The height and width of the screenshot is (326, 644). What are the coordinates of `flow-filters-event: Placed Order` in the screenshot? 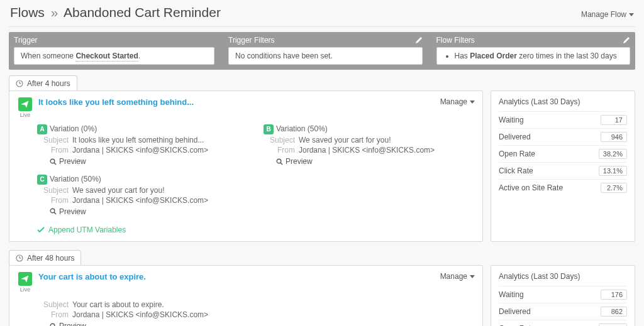 It's located at (493, 56).